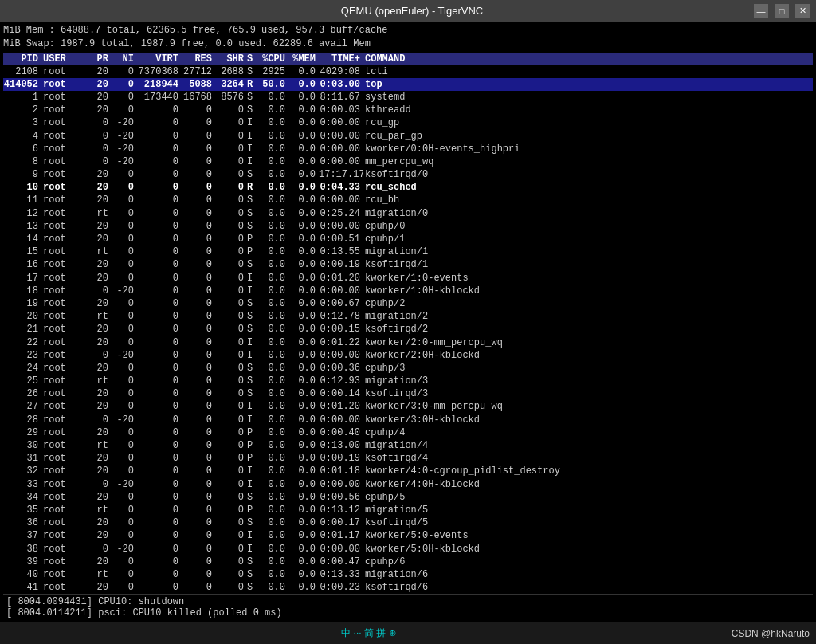 The height and width of the screenshot is (644, 816). What do you see at coordinates (408, 485) in the screenshot?
I see `table-row: 33root0-20000I0.00.00:00.00kworker/4:0H-…` at bounding box center [408, 485].